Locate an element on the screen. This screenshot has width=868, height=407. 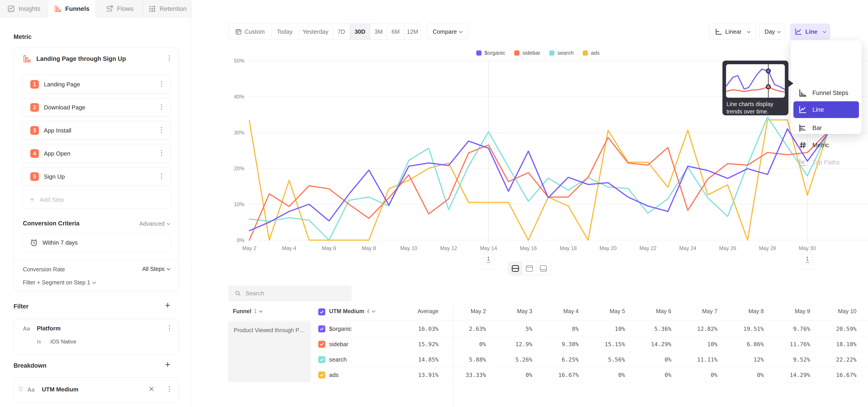
breakdown-kebab-icon is located at coordinates (169, 389).